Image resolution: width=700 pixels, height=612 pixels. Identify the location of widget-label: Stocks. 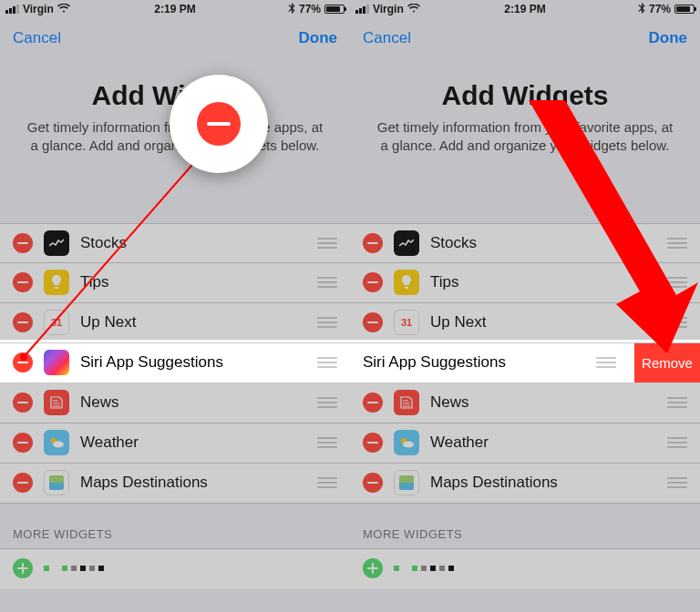
(193, 243).